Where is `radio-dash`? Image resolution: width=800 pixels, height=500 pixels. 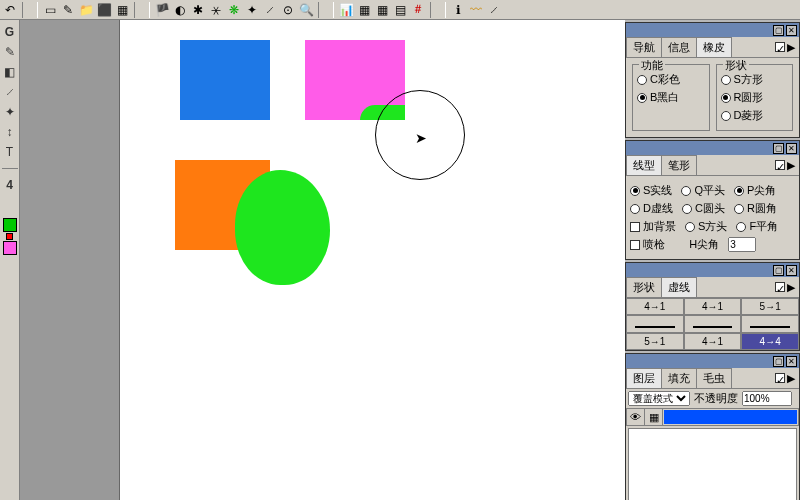 radio-dash is located at coordinates (635, 209).